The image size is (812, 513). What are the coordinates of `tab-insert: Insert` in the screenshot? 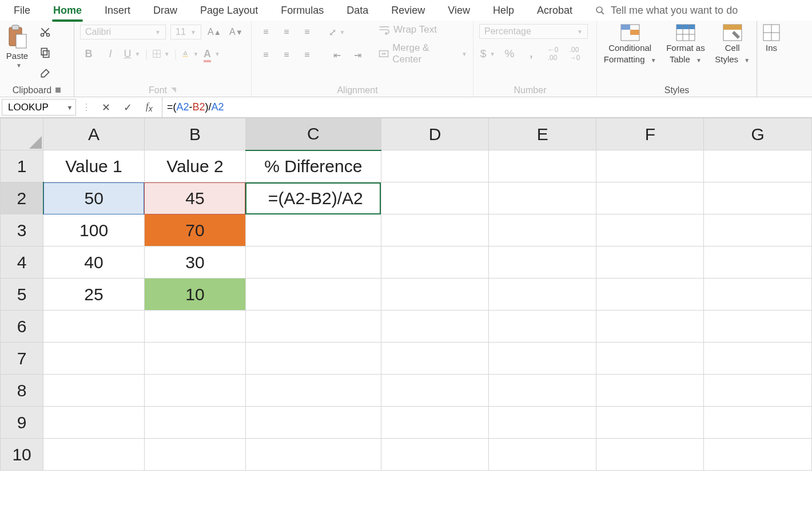 It's located at (118, 10).